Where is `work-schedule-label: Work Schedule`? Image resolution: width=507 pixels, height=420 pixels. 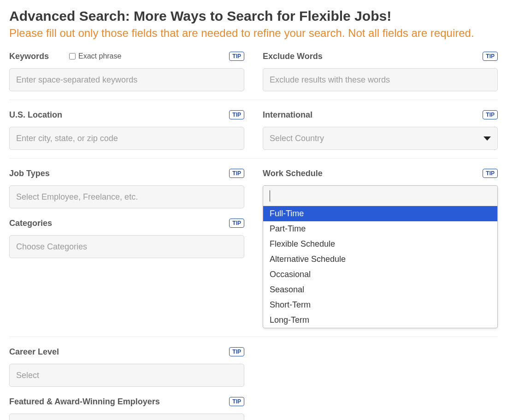 work-schedule-label: Work Schedule is located at coordinates (293, 173).